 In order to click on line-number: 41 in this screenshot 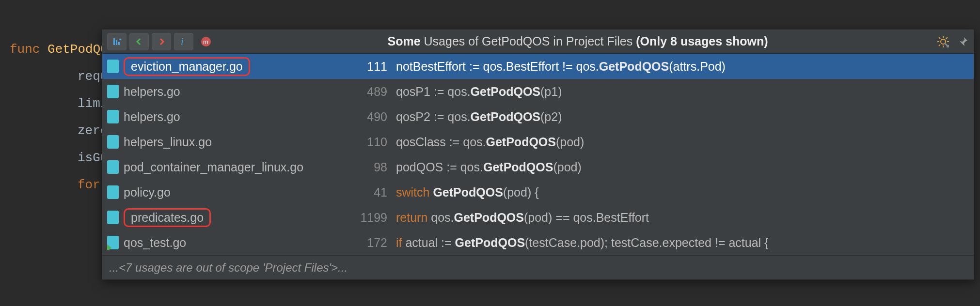, I will do `click(368, 193)`.